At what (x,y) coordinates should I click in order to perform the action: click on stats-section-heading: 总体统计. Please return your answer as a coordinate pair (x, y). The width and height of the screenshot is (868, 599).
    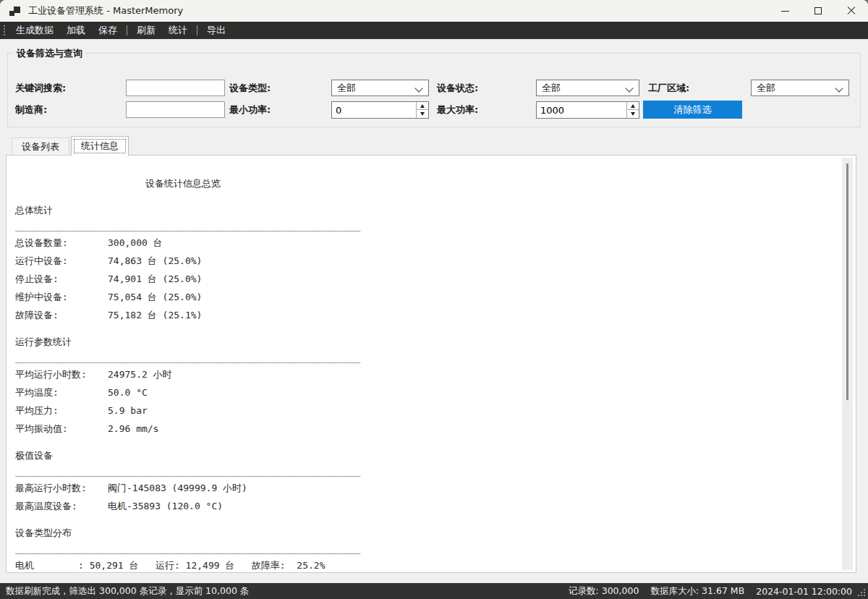
    Looking at the image, I should click on (431, 210).